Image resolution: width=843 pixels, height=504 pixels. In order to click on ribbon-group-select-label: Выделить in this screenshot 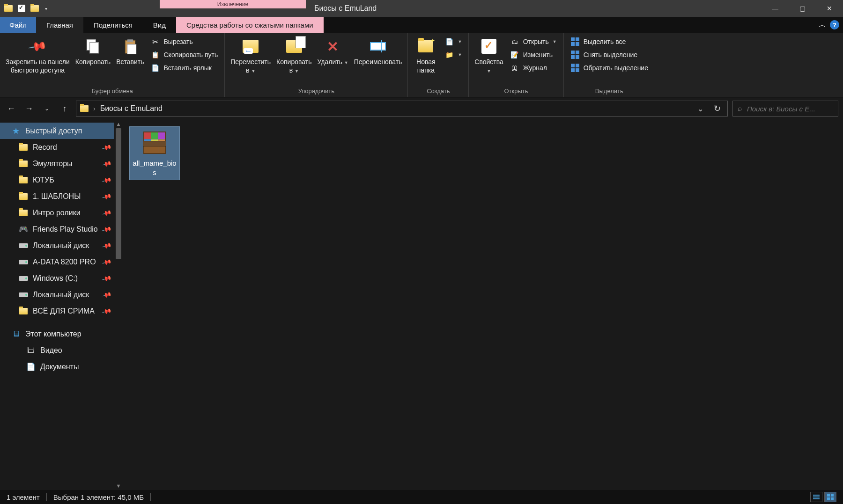, I will do `click(609, 91)`.